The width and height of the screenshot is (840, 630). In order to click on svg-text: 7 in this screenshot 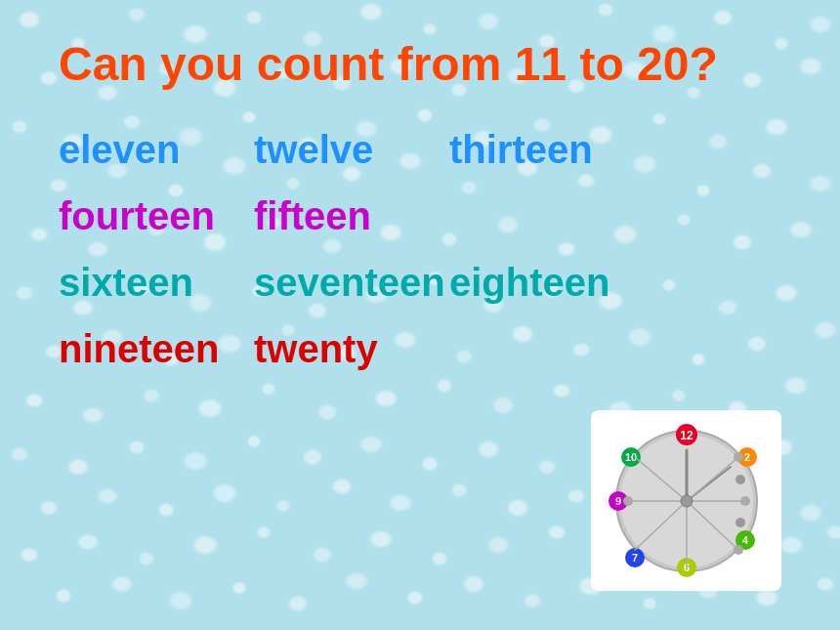, I will do `click(634, 558)`.